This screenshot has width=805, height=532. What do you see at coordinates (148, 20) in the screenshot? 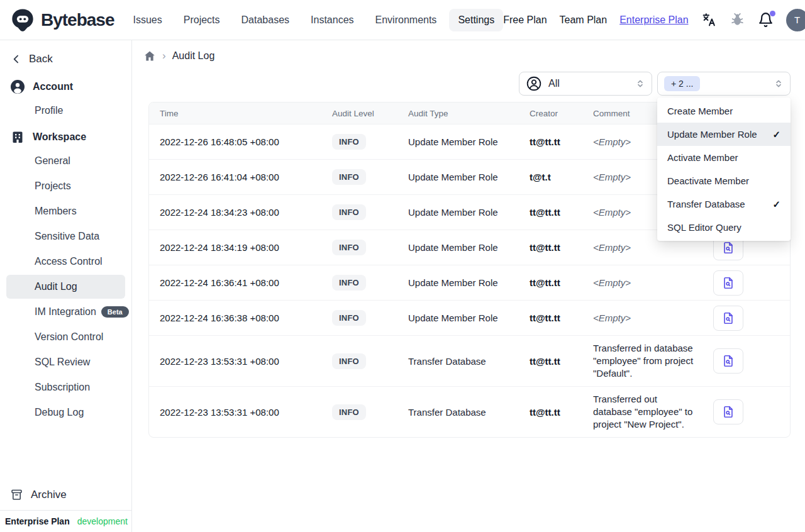
I see `nav-link-issues: Issues` at bounding box center [148, 20].